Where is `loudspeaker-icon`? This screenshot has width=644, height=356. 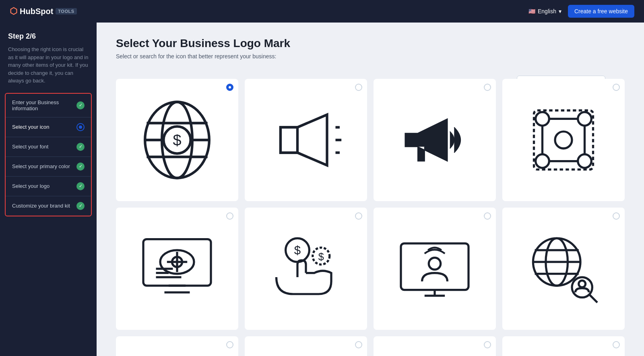
loudspeaker-icon is located at coordinates (435, 140).